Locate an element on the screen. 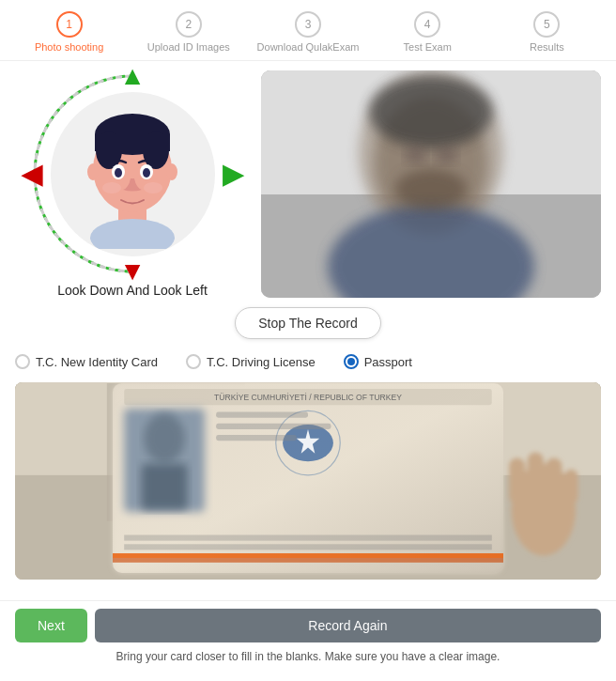 Image resolution: width=616 pixels, height=681 pixels. step-circle-1: 1 is located at coordinates (69, 24).